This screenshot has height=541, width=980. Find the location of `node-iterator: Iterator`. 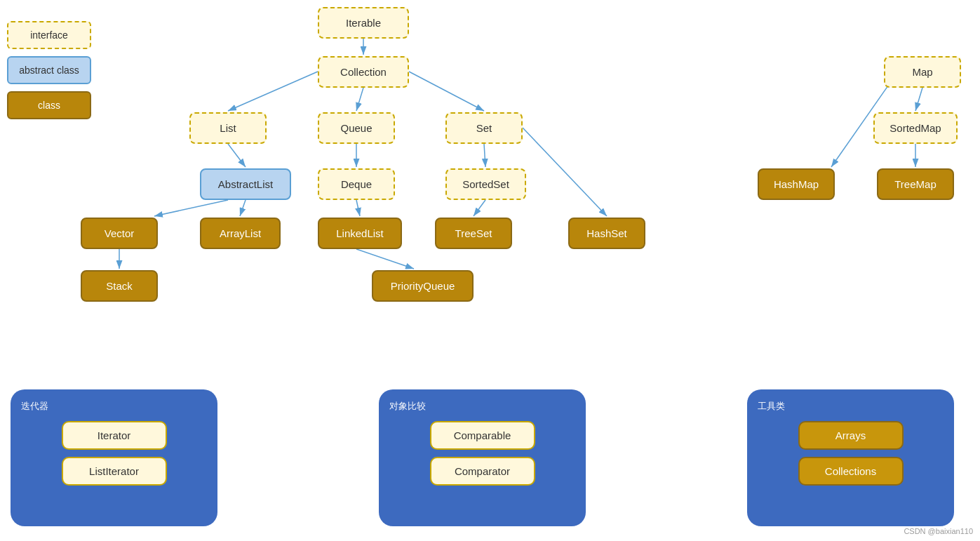

node-iterator: Iterator is located at coordinates (114, 435).